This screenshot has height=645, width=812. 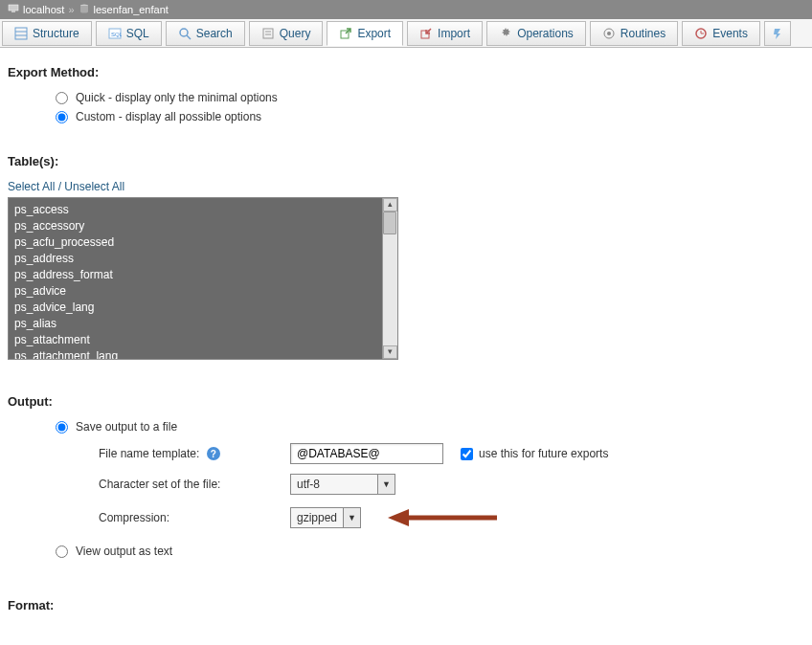 I want to click on compression-select: gzipped ▼, so click(x=326, y=518).